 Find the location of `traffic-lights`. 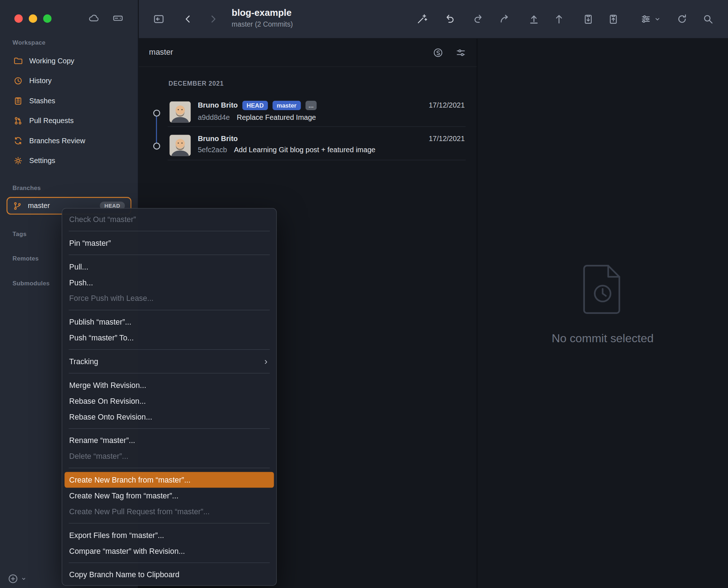

traffic-lights is located at coordinates (33, 19).